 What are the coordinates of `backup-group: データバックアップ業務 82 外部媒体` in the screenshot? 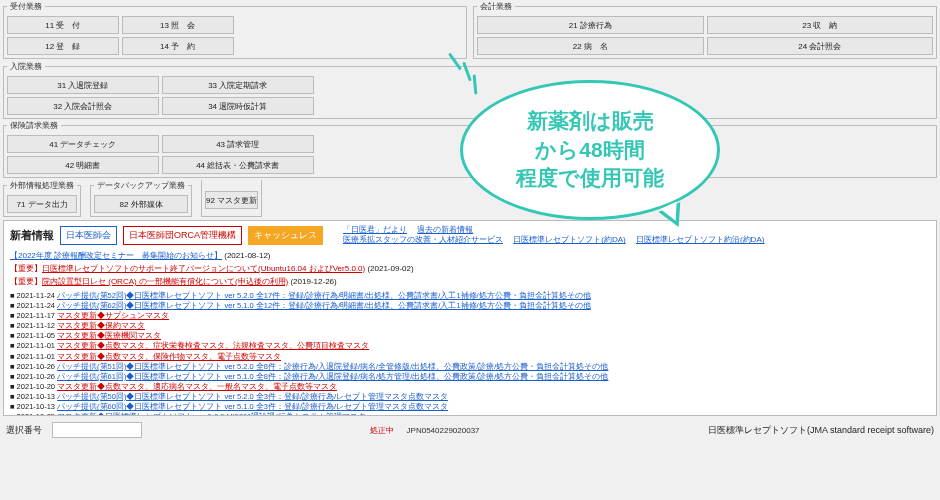 It's located at (141, 198).